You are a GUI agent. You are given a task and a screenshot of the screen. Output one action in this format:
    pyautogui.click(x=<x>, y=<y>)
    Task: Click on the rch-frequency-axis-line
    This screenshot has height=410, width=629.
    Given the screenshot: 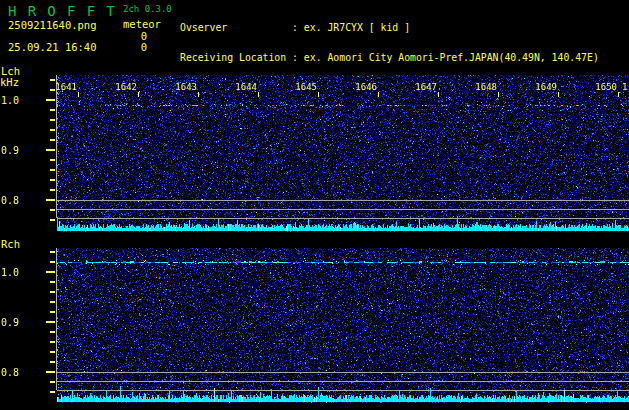 What is the action you would take?
    pyautogui.click(x=56, y=319)
    